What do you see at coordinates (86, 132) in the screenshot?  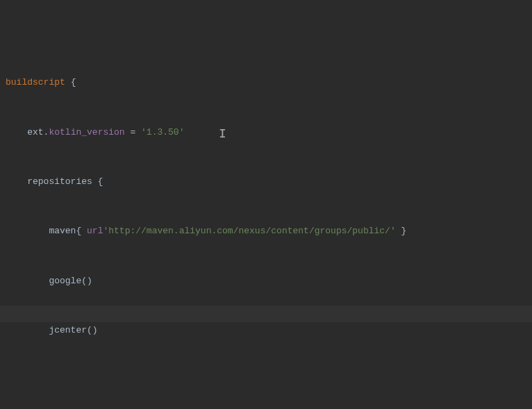 I see `prop-kotlin-version: kotlin_version` at bounding box center [86, 132].